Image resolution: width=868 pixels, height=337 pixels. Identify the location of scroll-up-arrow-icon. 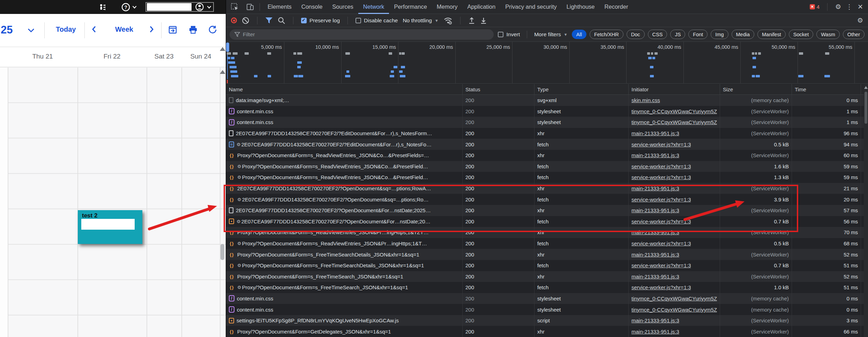
(866, 87).